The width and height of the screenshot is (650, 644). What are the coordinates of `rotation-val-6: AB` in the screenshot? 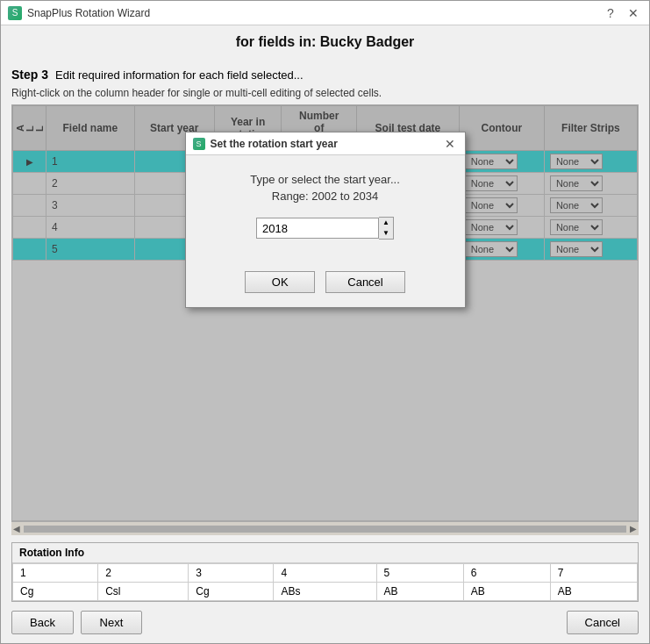 It's located at (507, 591).